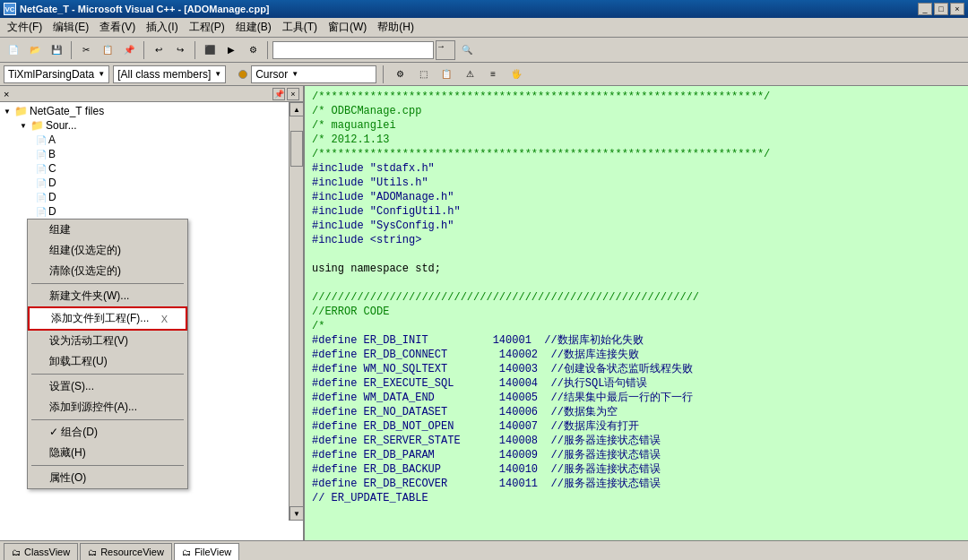  What do you see at coordinates (165, 319) in the screenshot?
I see `ctx-add-file-shortcut: X` at bounding box center [165, 319].